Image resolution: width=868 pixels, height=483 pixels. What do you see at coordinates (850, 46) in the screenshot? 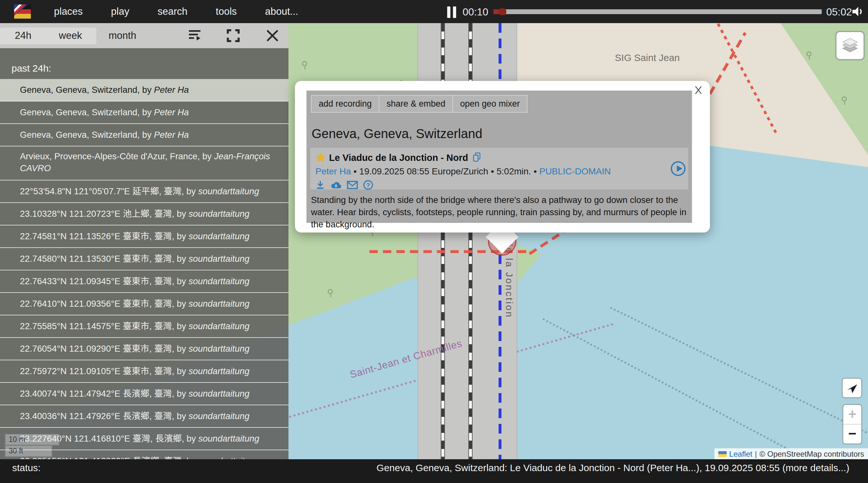
I see `layers-control-button` at bounding box center [850, 46].